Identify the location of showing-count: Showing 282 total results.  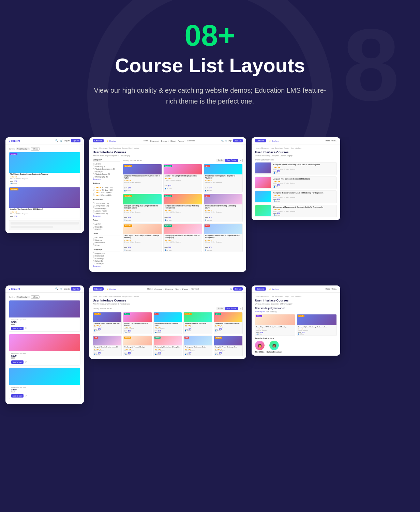
(296, 160).